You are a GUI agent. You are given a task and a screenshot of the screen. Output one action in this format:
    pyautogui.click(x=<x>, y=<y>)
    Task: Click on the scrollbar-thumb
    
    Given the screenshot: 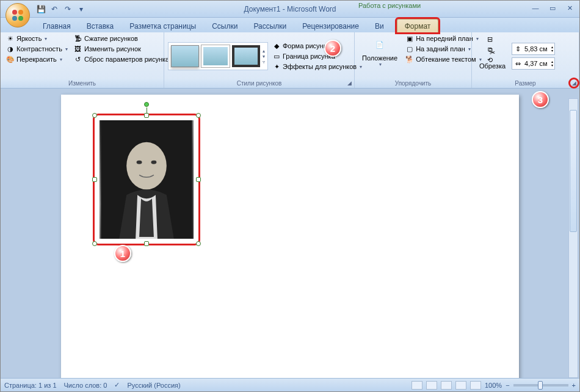 What is the action you would take?
    pyautogui.click(x=573, y=171)
    